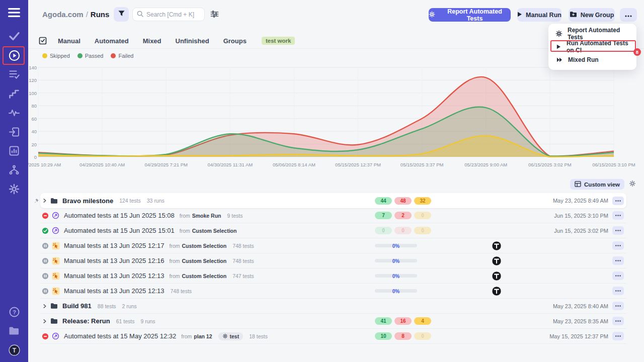  Describe the element at coordinates (14, 37) in the screenshot. I see `tests-check-icon` at that location.